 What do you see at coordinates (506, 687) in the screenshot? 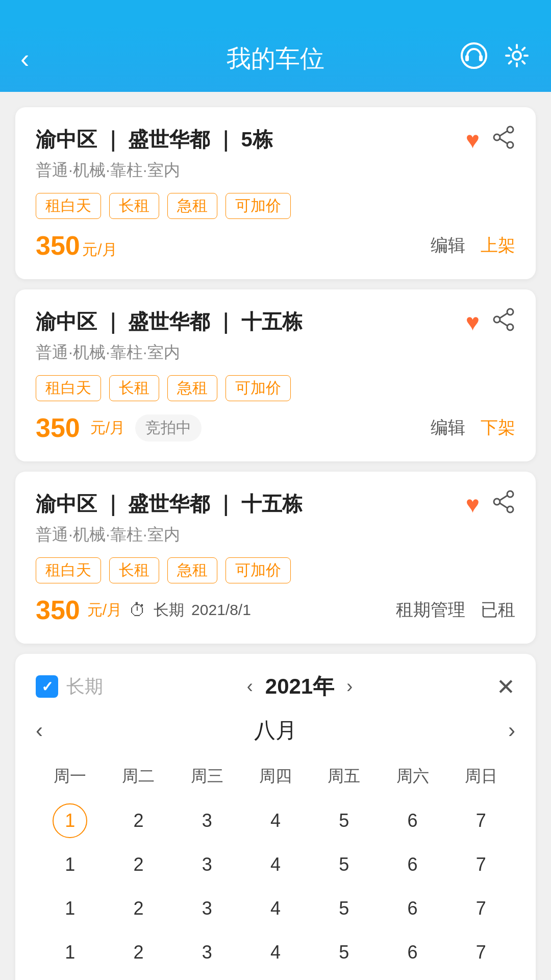
I see `calendar-close-button: ✕` at bounding box center [506, 687].